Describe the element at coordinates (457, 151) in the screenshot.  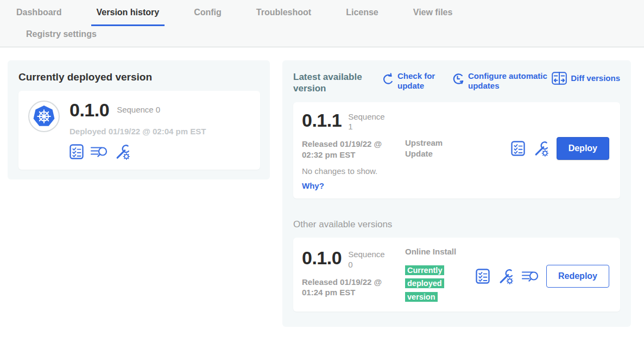
I see `latest-version-card: 0.1.1 Sequence 1 Released 01/19/22 @ 02:…` at that location.